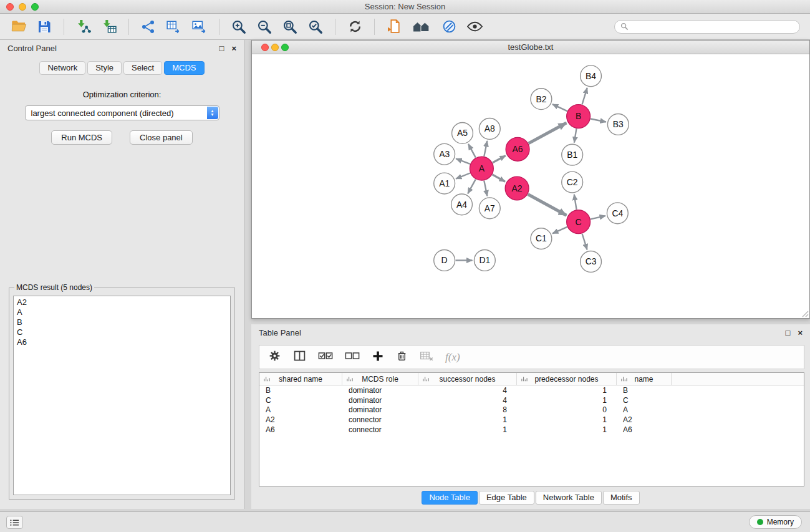 Image resolution: width=810 pixels, height=532 pixels. I want to click on unselect-all-columns-icon, so click(352, 357).